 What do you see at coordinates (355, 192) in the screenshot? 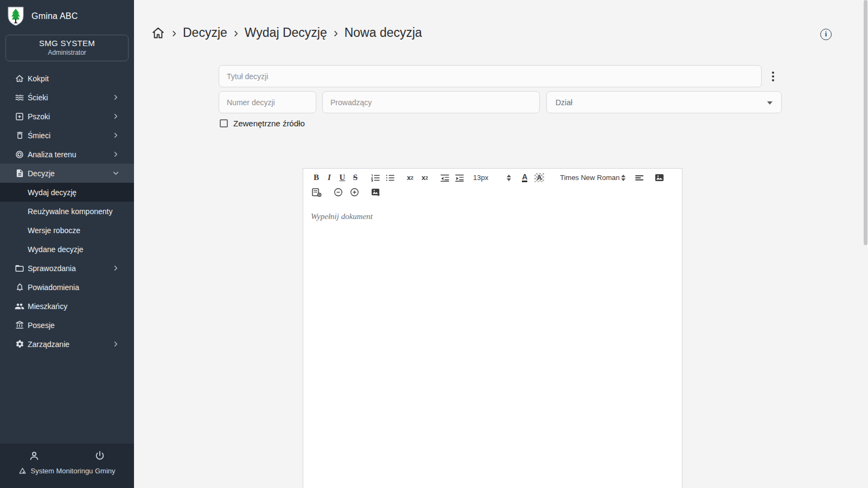
I see `plus-circle-icon` at bounding box center [355, 192].